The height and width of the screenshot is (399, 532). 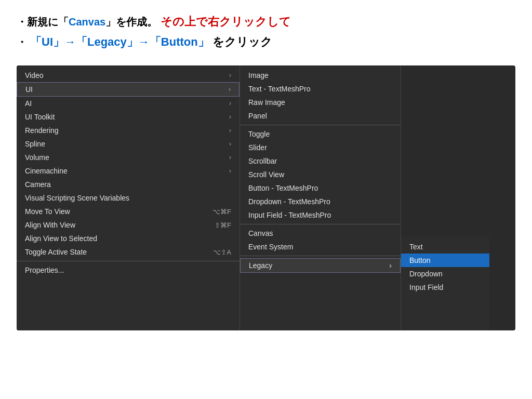 I want to click on mid-item-panel: Panel, so click(x=320, y=116).